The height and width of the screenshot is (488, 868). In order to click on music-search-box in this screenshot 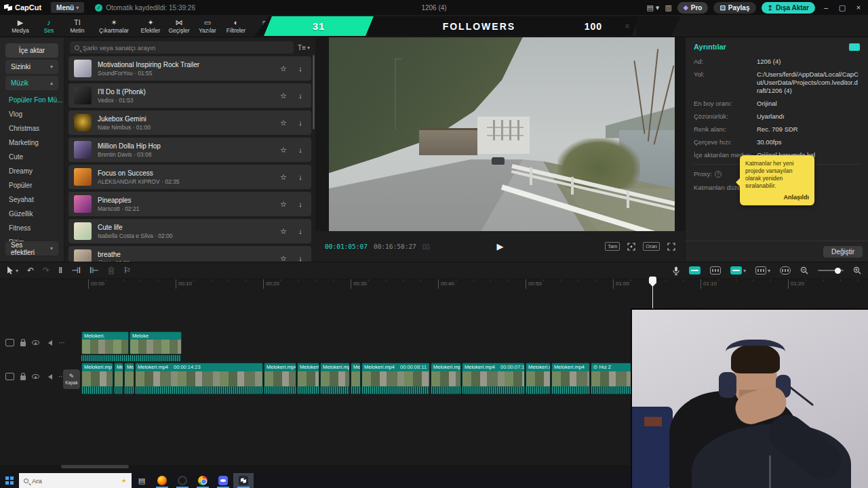, I will do `click(182, 47)`.